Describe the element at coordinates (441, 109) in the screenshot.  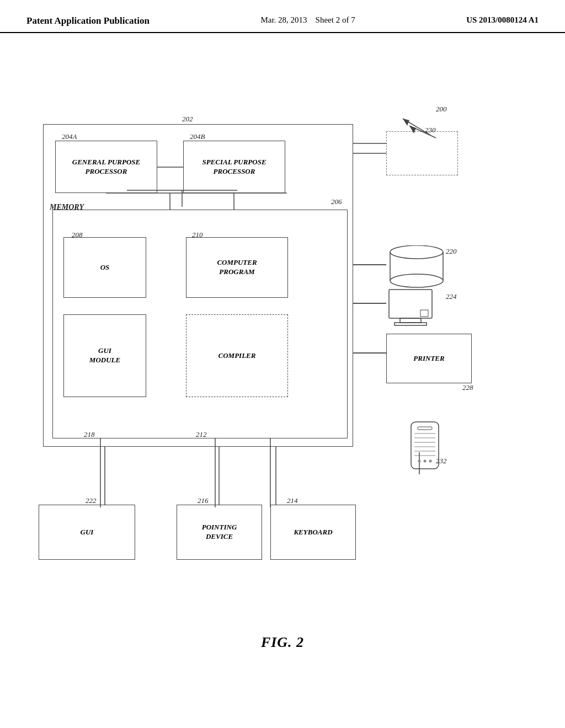
I see `ref-200: 200` at that location.